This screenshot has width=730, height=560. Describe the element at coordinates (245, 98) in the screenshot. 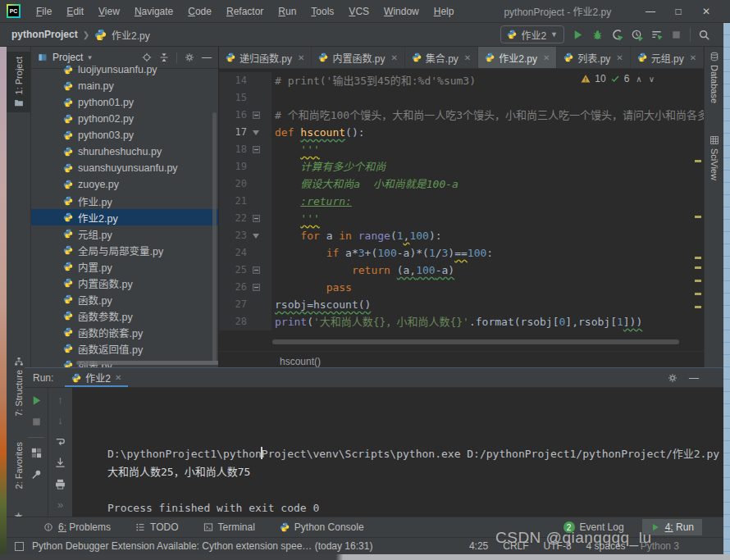

I see `editor-gutter: 15` at that location.